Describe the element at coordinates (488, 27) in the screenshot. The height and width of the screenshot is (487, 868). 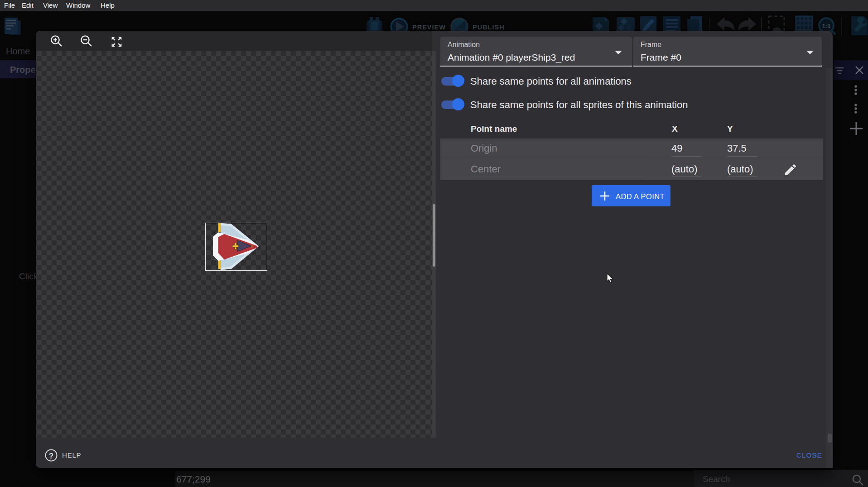
I see `svg-text: PUBLISH` at that location.